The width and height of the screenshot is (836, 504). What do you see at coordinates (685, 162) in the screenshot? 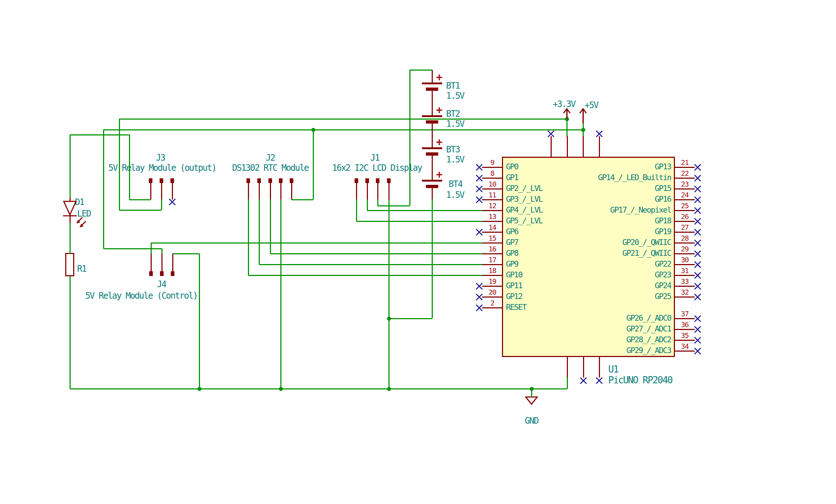
I see `pin-number: 21` at bounding box center [685, 162].